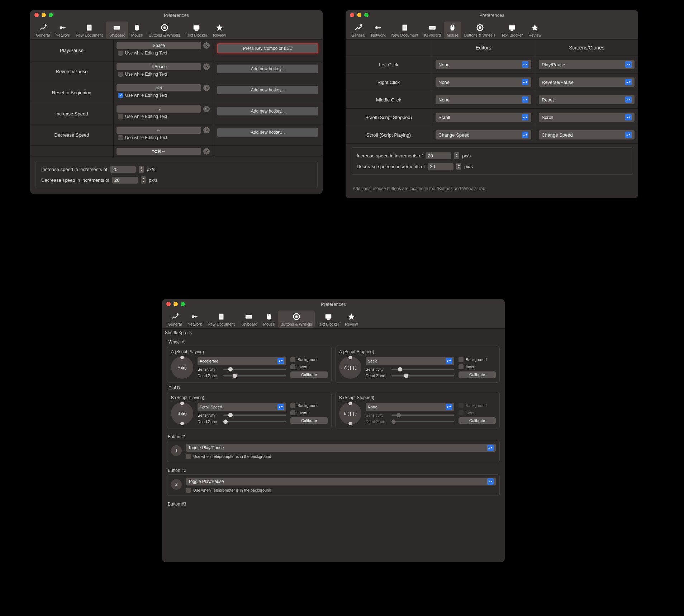  What do you see at coordinates (483, 117) in the screenshot?
I see `editors-select: Scroll▲▼` at bounding box center [483, 117].